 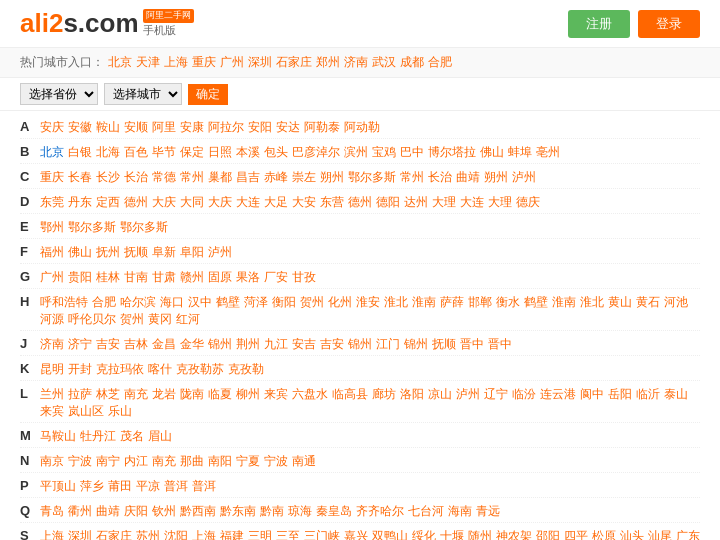 I want to click on city-hechi: 河池, so click(x=676, y=302).